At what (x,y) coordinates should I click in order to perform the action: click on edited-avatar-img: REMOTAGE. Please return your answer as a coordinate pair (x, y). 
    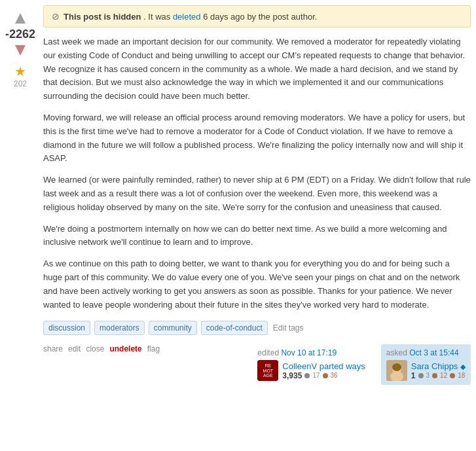
    Looking at the image, I should click on (268, 370).